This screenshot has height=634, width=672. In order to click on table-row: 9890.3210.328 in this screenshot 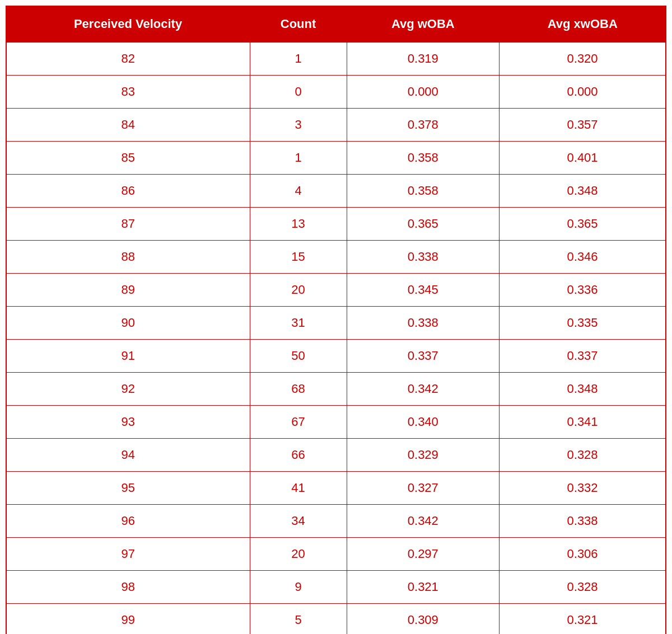, I will do `click(336, 588)`.